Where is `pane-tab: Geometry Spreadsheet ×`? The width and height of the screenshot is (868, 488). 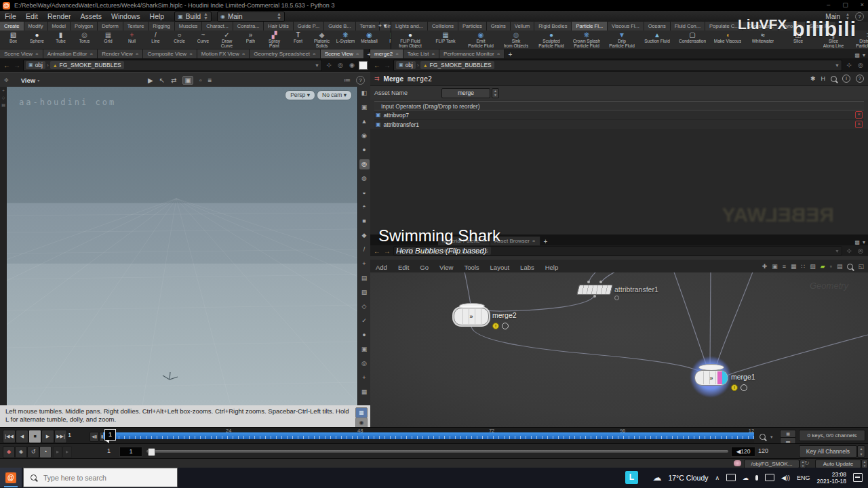 pane-tab: Geometry Spreadsheet × is located at coordinates (285, 54).